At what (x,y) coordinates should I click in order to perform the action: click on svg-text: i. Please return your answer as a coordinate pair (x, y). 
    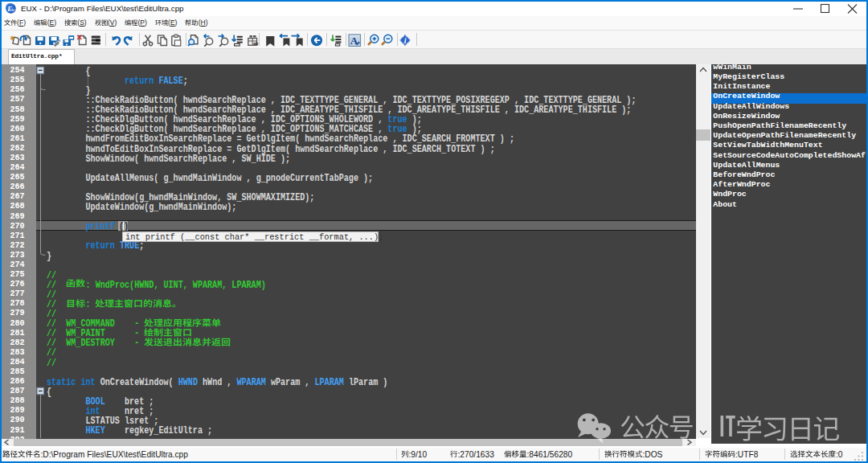
    Looking at the image, I should click on (405, 40).